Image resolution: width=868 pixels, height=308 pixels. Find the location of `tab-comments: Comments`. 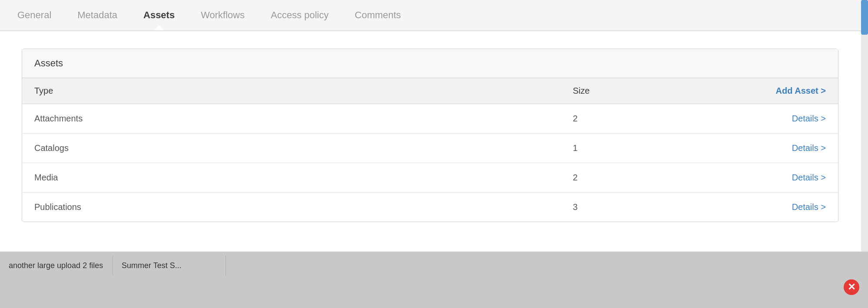

tab-comments: Comments is located at coordinates (378, 15).